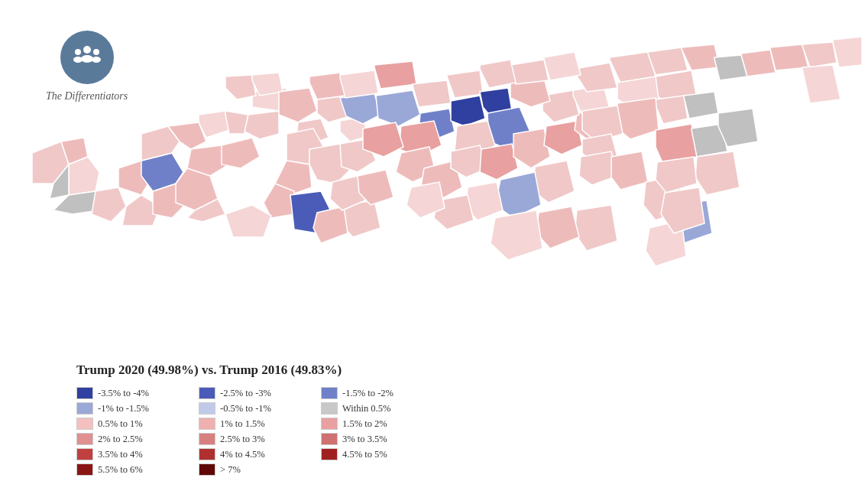  Describe the element at coordinates (260, 454) in the screenshot. I see `legend-item-14: 4% to 4.5%` at that location.